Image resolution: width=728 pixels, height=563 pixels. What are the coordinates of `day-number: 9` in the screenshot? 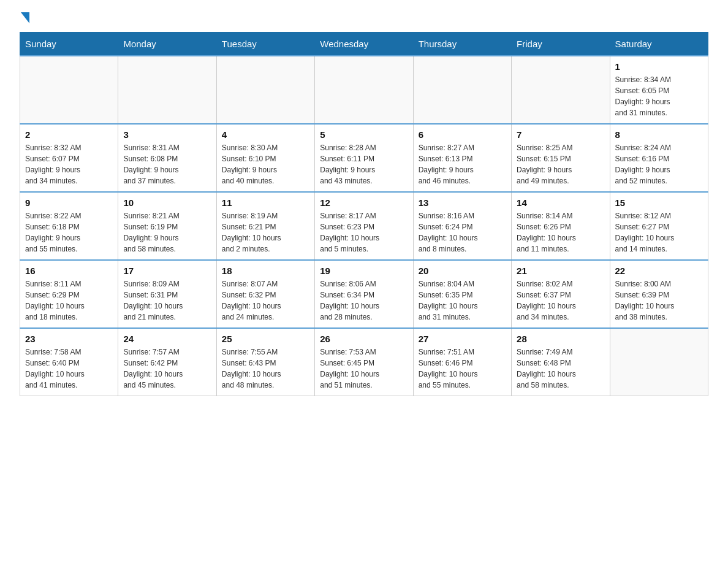 It's located at (69, 202).